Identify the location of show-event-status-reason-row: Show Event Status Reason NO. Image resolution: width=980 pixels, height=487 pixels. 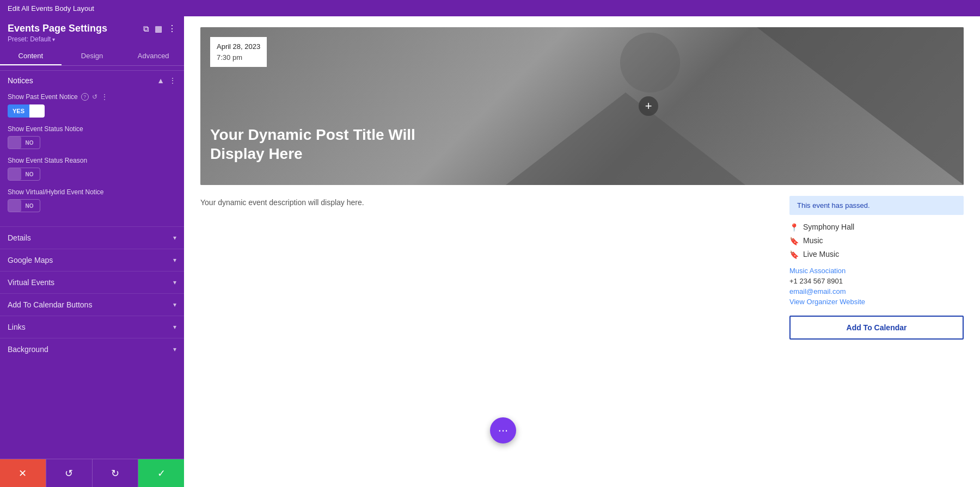
(92, 169).